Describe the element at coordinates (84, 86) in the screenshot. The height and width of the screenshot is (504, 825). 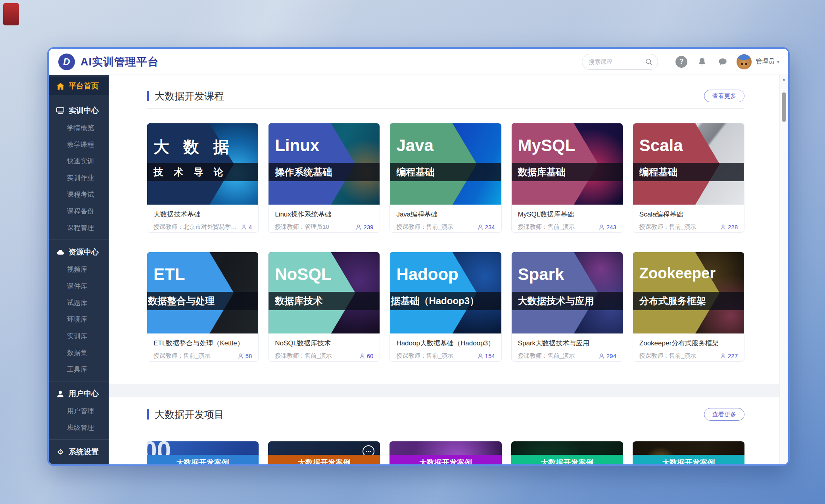
I see `sidebar-item-label: 平台首页` at that location.